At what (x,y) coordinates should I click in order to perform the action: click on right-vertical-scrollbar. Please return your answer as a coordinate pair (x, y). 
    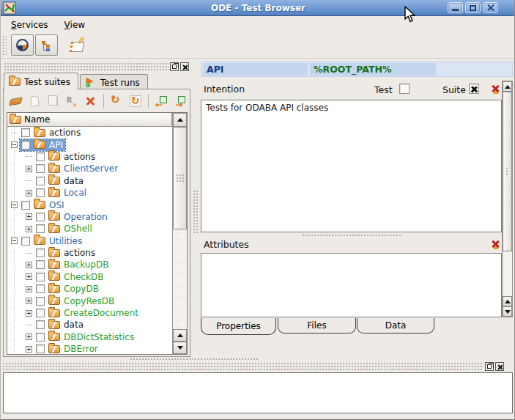
    Looking at the image, I should click on (507, 199).